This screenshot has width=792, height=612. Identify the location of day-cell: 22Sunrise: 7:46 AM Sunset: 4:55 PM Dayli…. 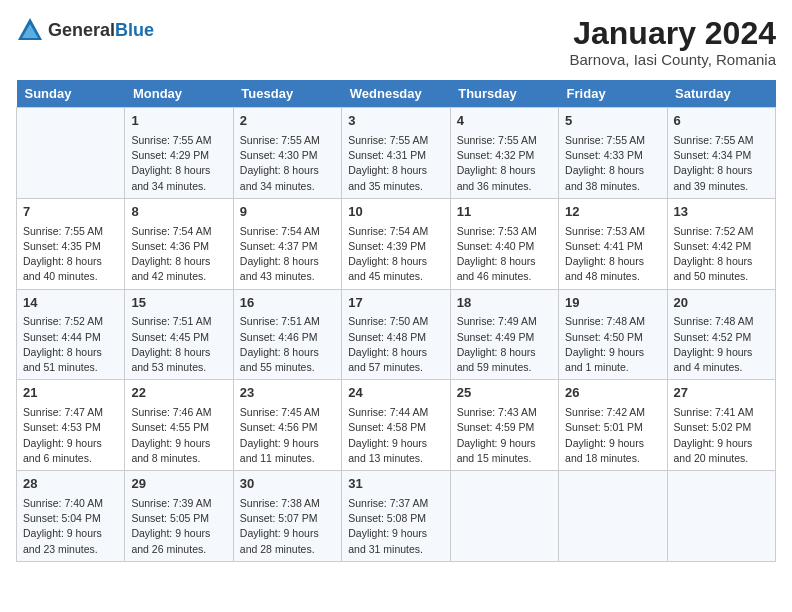
(179, 426).